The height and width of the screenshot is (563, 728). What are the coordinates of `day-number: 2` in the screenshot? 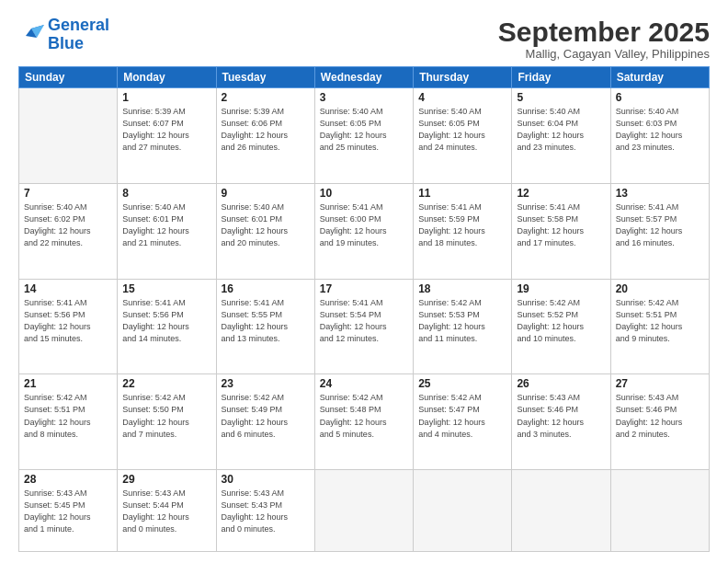 It's located at (266, 98).